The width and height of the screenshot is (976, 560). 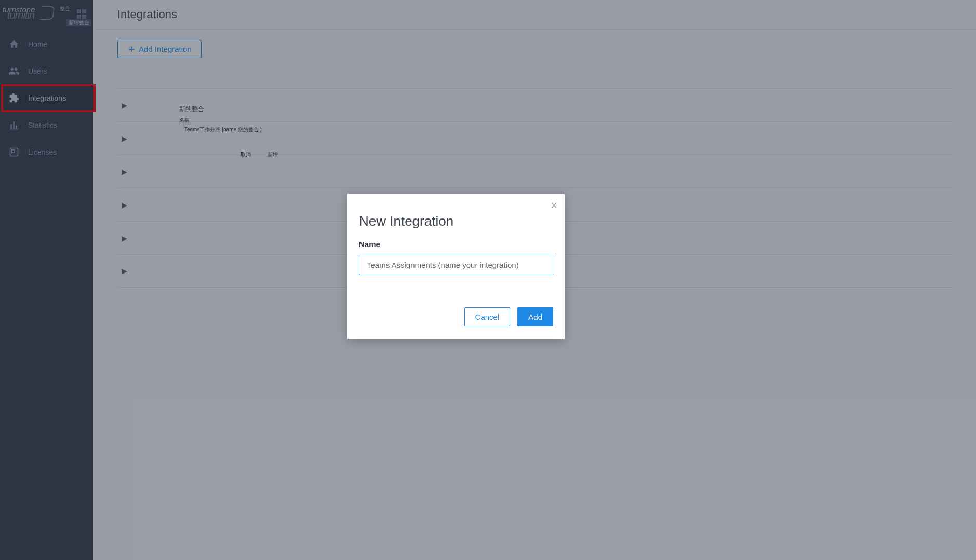 I want to click on new-integration-modal: × New Integration Name Cancel Add, so click(x=456, y=266).